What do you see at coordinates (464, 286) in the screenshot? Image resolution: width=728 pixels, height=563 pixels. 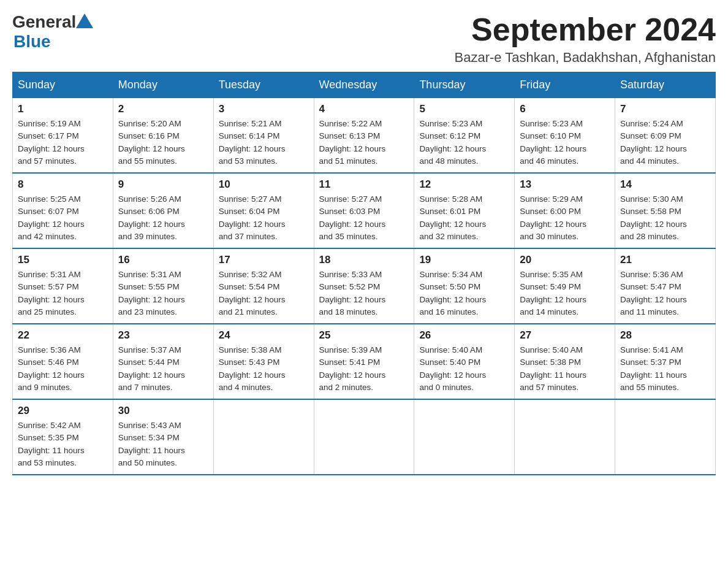 I see `calendar-day-cell: 19Sunrise: 5:34 AMSunset: 5:50 PMDayligh…` at bounding box center [464, 286].